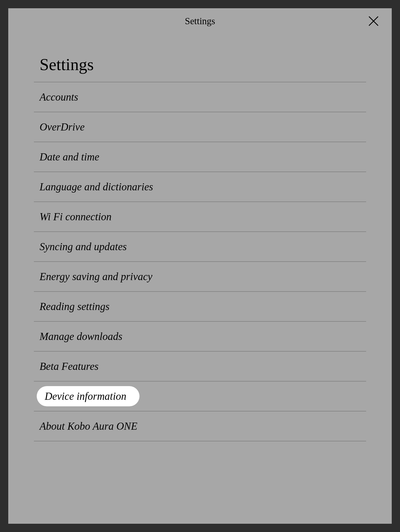 The height and width of the screenshot is (532, 400). What do you see at coordinates (200, 397) in the screenshot?
I see `settings-item-device-information: Device information` at bounding box center [200, 397].